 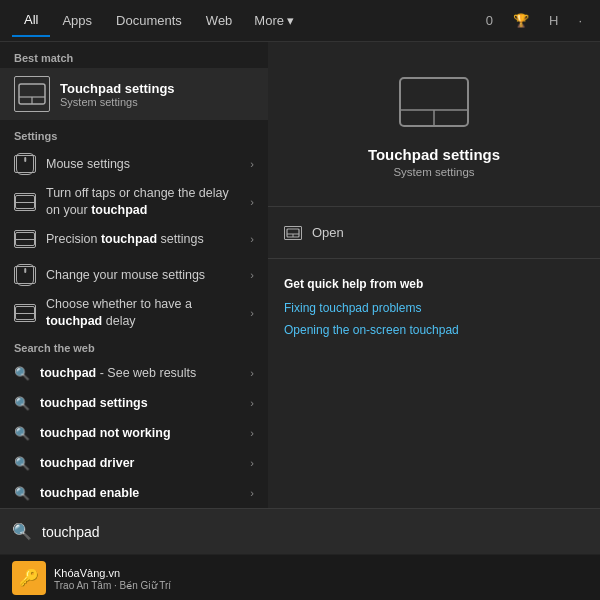 I want to click on mouse-icon, so click(x=25, y=164).